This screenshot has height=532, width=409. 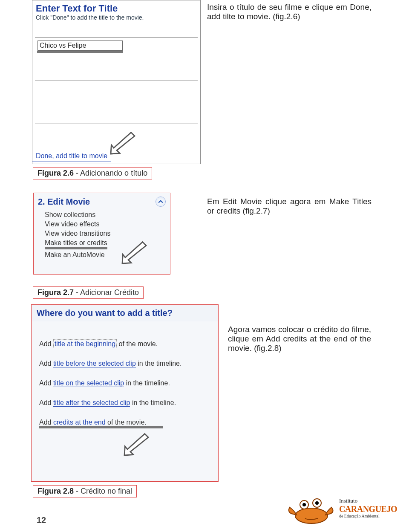 What do you see at coordinates (85, 491) in the screenshot?
I see `figure-2-8-caption: Figura 2.8 - Crédito no final` at bounding box center [85, 491].